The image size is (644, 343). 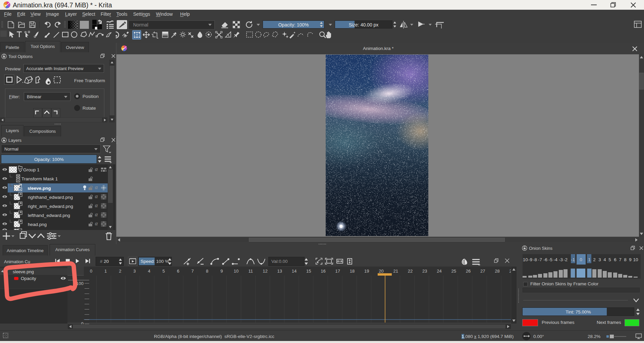 I want to click on svg-text: Transform Mask 1, so click(x=40, y=179).